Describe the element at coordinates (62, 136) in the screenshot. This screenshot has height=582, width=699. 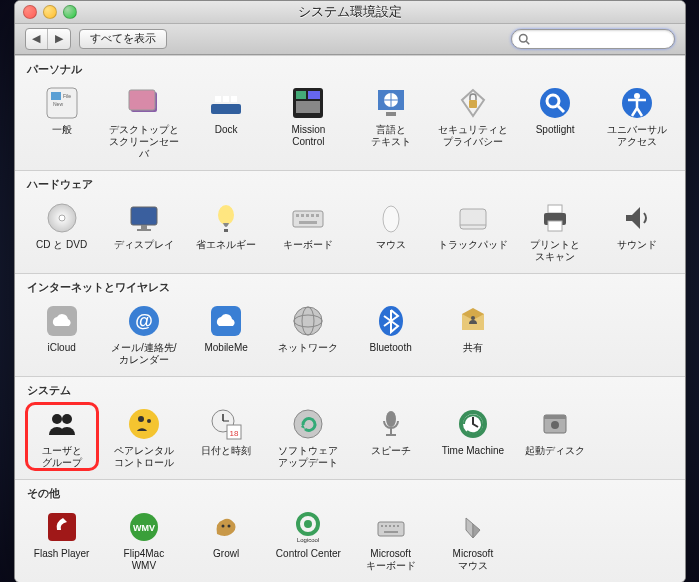
I see `pref-label: 一般` at that location.